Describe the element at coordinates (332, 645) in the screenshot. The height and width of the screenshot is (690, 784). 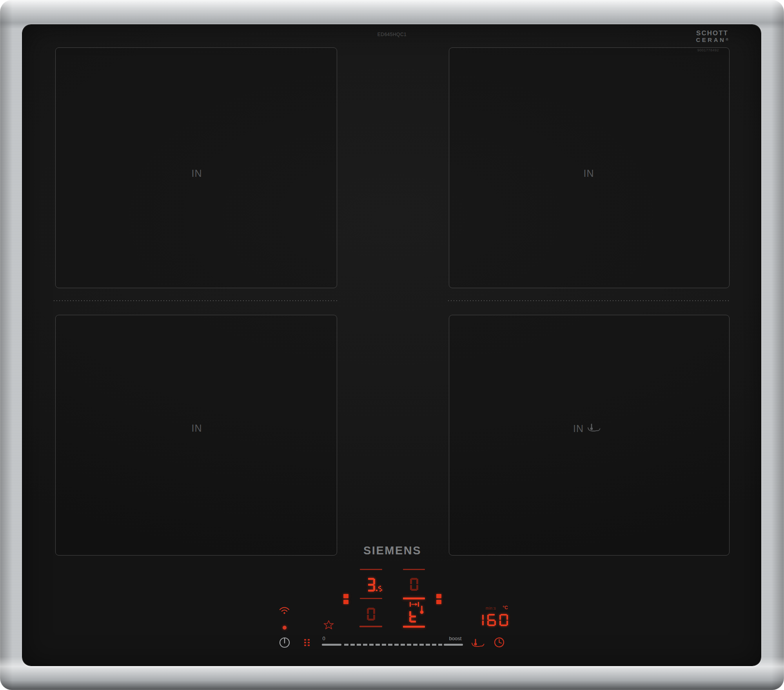
I see `slider-min-key` at that location.